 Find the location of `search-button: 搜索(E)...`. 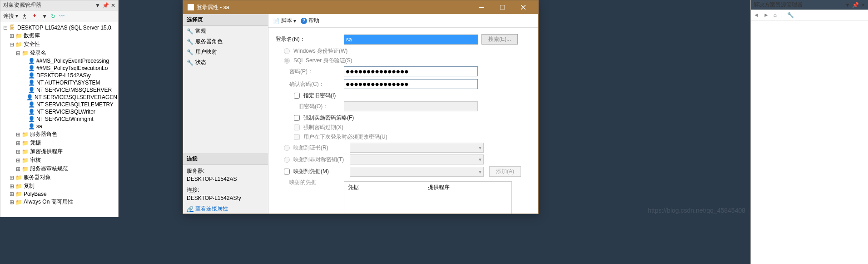

search-button: 搜索(E)... is located at coordinates (500, 39).